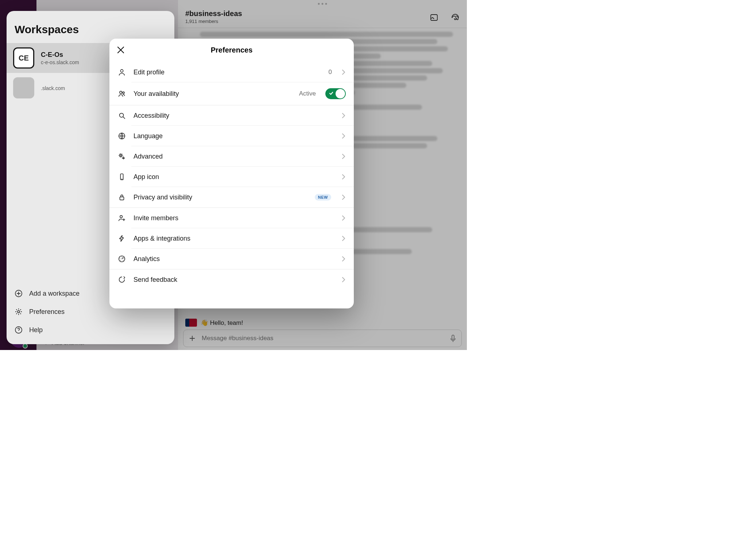 The width and height of the screenshot is (747, 560). I want to click on pref-edit-profile: Edit profile0, so click(232, 72).